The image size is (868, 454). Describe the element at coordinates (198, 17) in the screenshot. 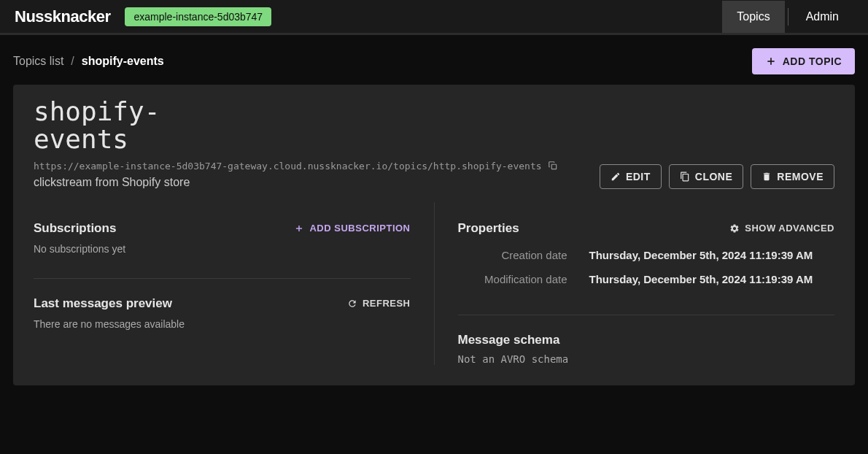

I see `instance-badge: example-instance-5d03b747` at that location.